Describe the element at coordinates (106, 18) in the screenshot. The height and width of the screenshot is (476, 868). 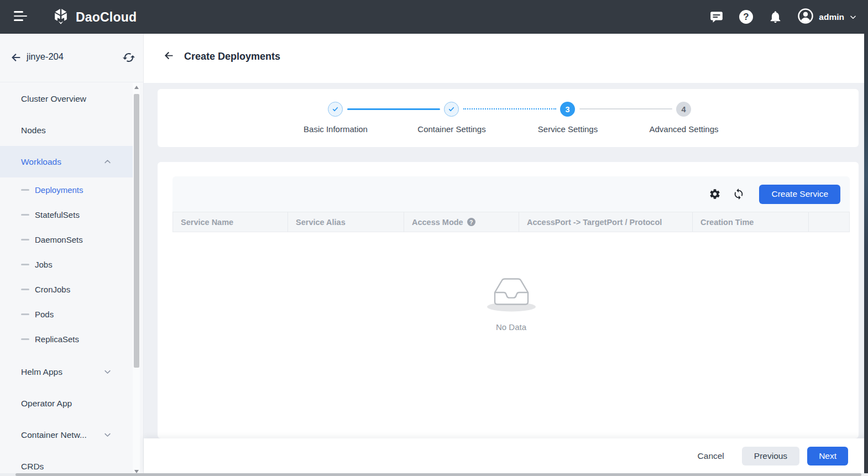
I see `brand-name: DaoCloud` at that location.